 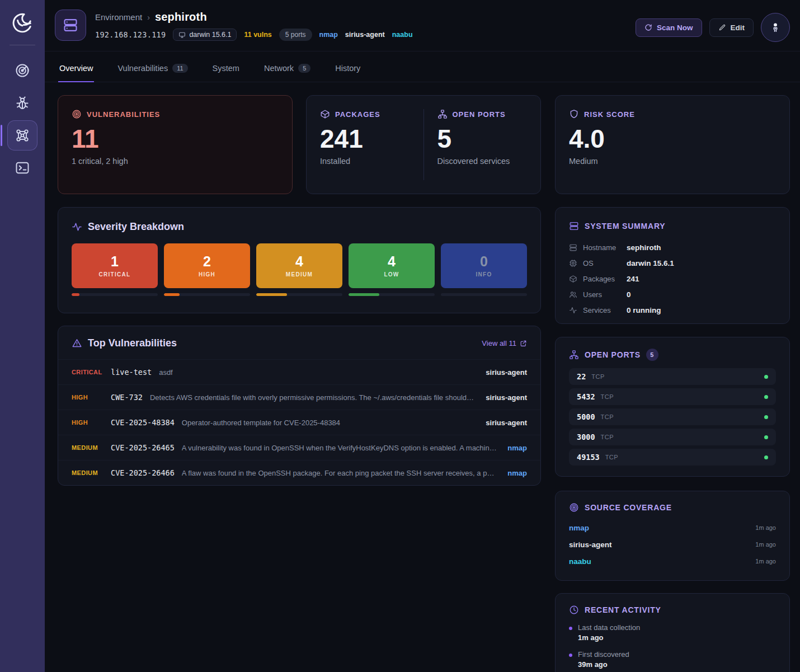 I want to click on cpu-icon, so click(x=573, y=263).